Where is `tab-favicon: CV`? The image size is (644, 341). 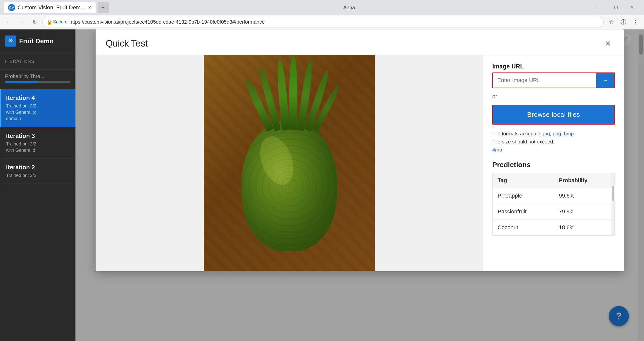
tab-favicon: CV is located at coordinates (12, 8).